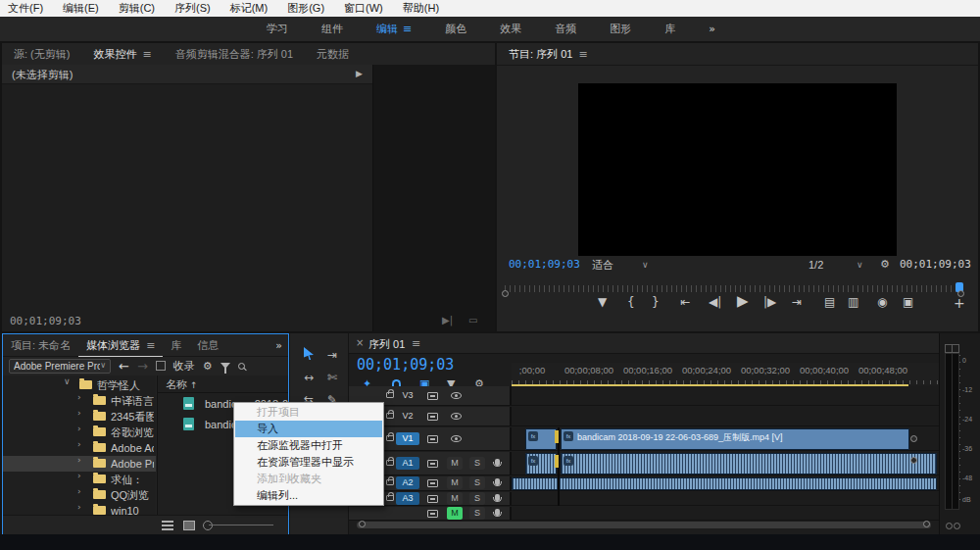  What do you see at coordinates (603, 265) in the screenshot?
I see `zoom-level-select: 适合` at bounding box center [603, 265].